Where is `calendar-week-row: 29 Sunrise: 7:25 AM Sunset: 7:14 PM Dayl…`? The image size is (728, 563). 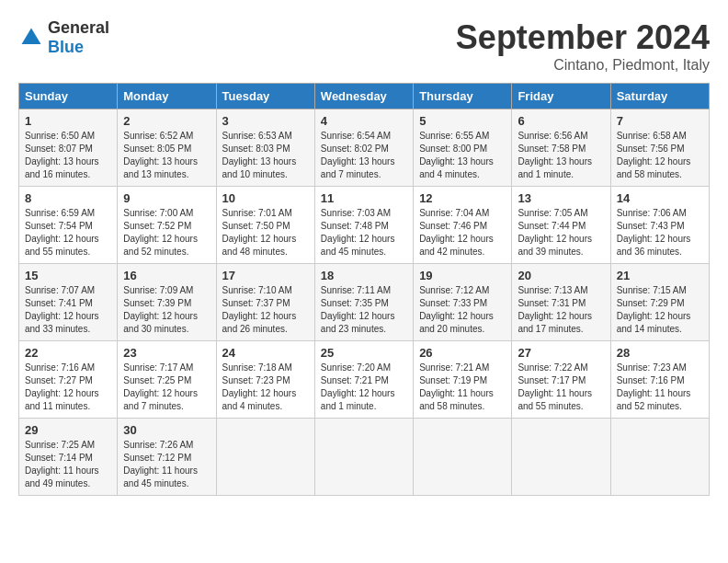
calendar-week-row: 29 Sunrise: 7:25 AM Sunset: 7:14 PM Dayl… is located at coordinates (364, 457).